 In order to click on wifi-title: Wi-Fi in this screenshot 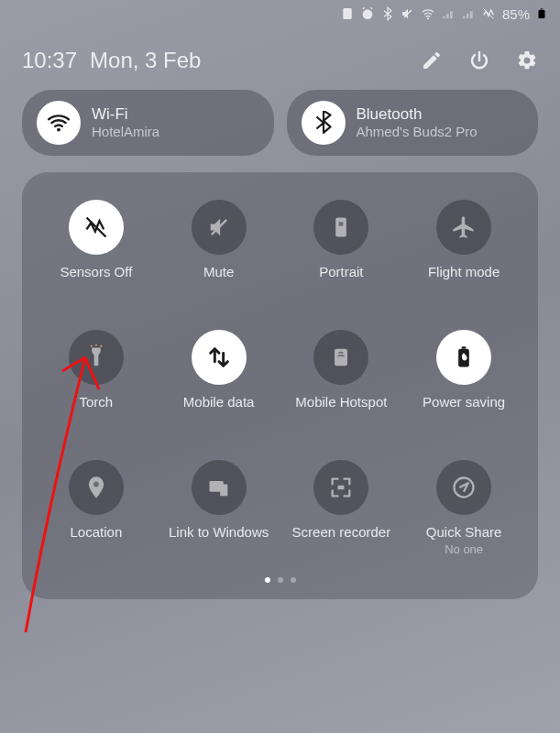, I will do `click(126, 114)`.